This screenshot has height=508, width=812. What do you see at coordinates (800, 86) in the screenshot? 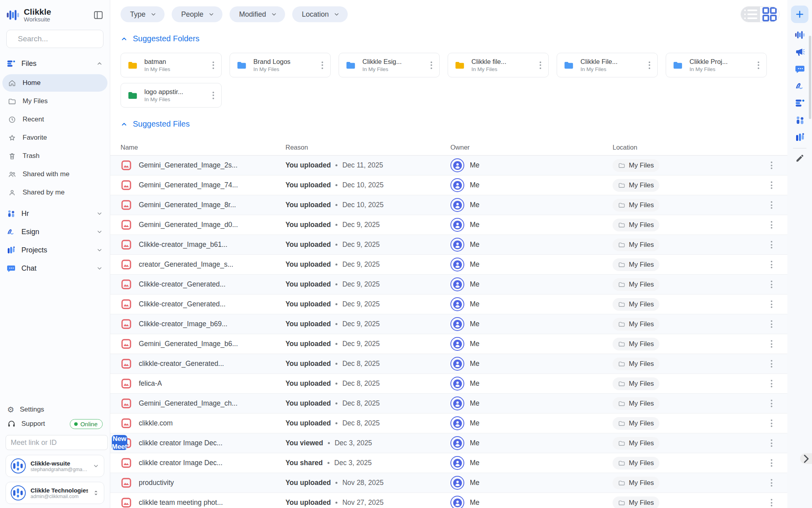
I see `esign-app-icon` at bounding box center [800, 86].